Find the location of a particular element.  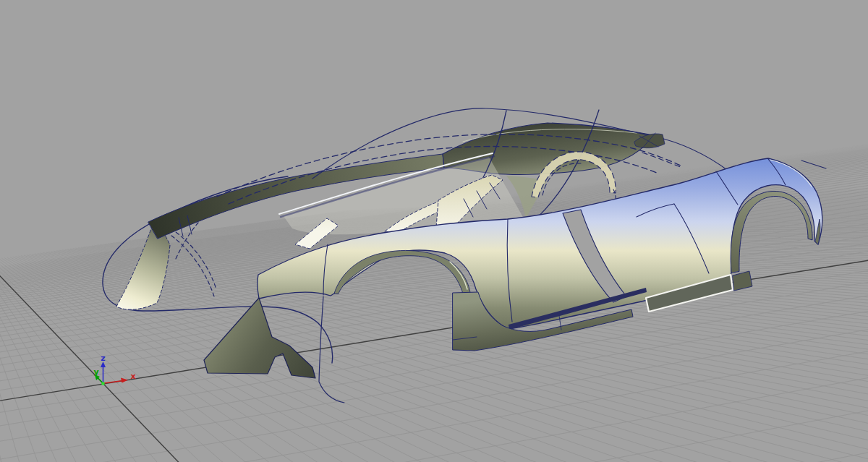

x-axis-label: x is located at coordinates (133, 376).